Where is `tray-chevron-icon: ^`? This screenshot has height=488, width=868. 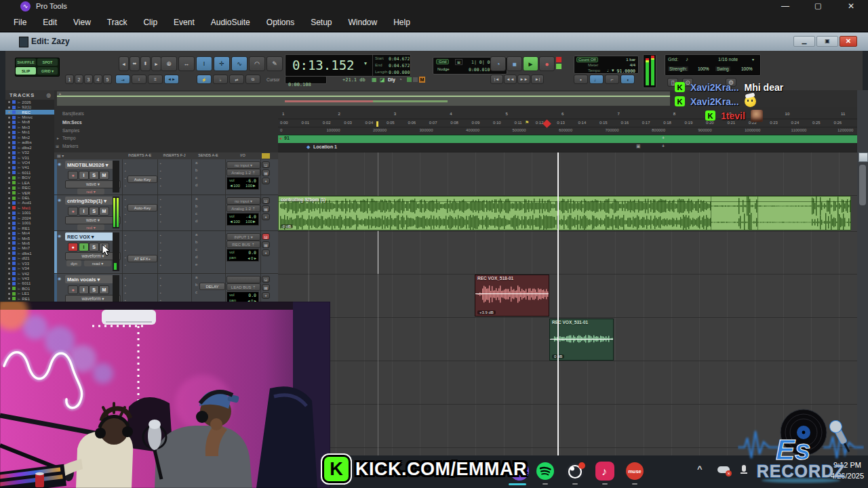
tray-chevron-icon: ^ is located at coordinates (700, 469).